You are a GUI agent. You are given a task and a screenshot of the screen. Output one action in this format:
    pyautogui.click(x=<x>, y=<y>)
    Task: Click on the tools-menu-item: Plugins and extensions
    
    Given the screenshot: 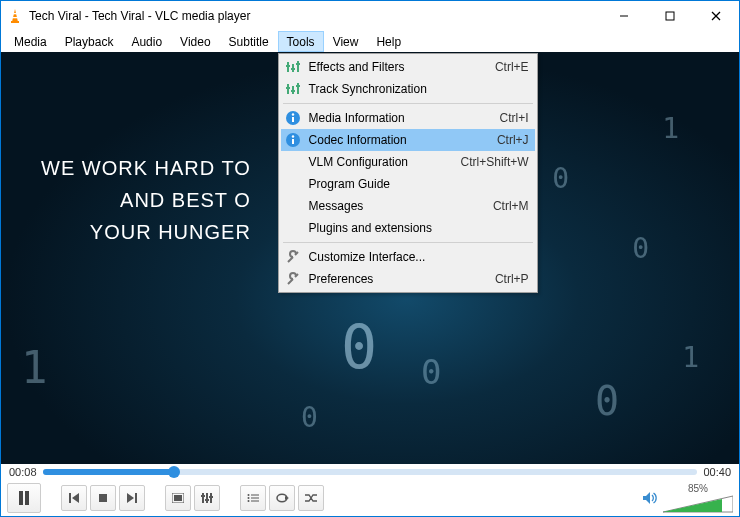 What is the action you would take?
    pyautogui.click(x=408, y=228)
    